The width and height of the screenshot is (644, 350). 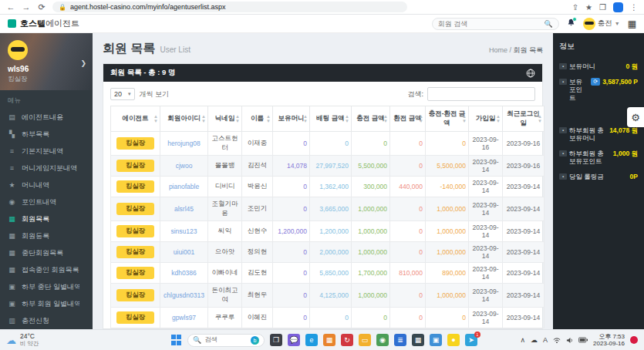 What do you see at coordinates (563, 66) in the screenshot?
I see `wallet-icon: ▪` at bounding box center [563, 66].